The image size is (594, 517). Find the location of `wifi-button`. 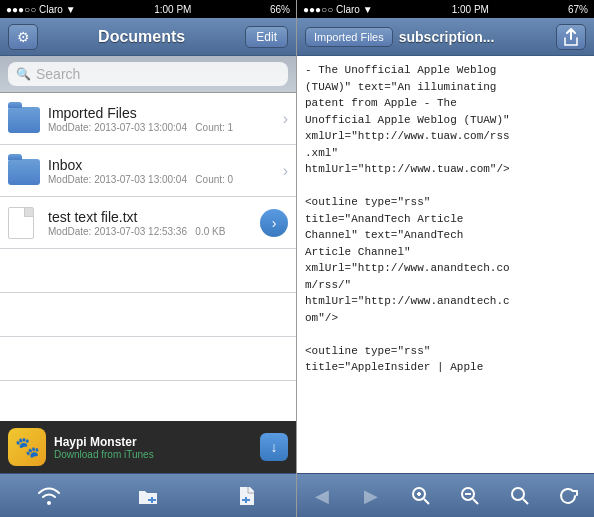

wifi-button is located at coordinates (49, 496).